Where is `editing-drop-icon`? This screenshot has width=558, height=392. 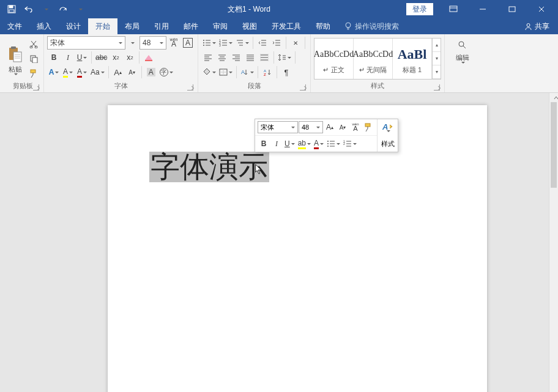 editing-drop-icon is located at coordinates (463, 67).